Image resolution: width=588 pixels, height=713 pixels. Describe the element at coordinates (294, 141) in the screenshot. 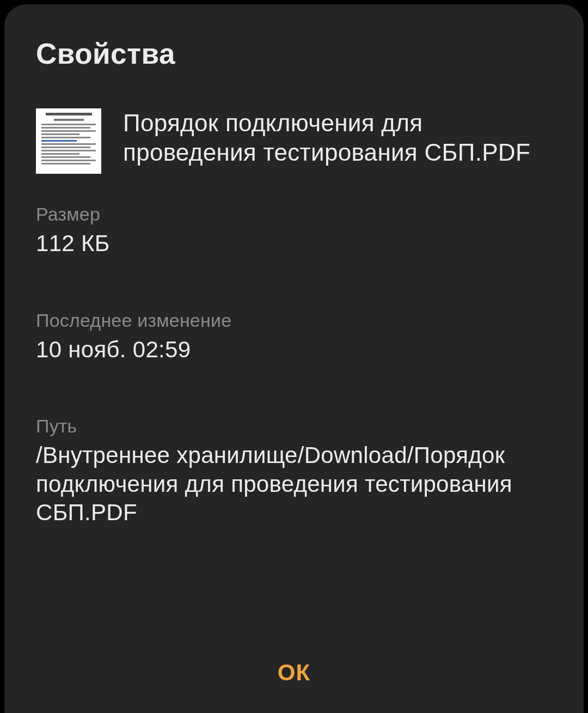

I see `file-header: Порядок подключения для проведения тести…` at that location.